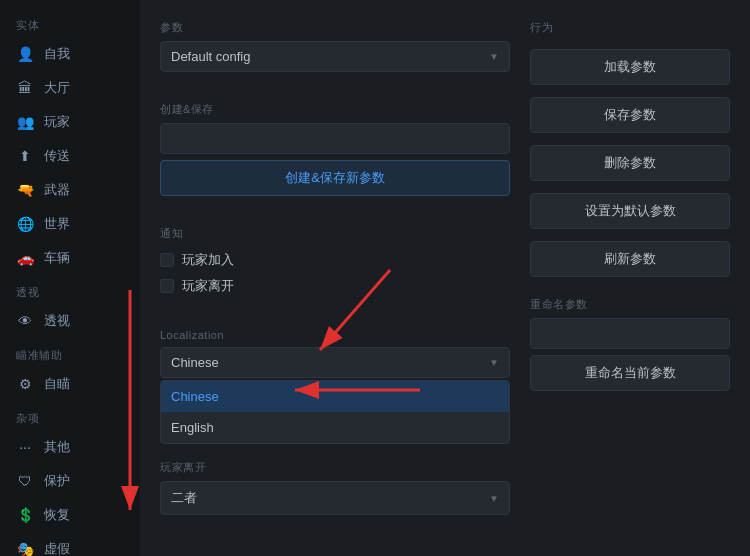 This screenshot has width=750, height=556. I want to click on params-dropdown-value: Default config, so click(211, 56).